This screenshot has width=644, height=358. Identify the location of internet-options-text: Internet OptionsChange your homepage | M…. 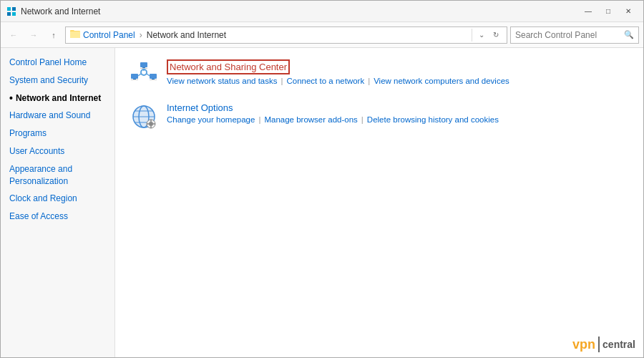
(398, 113).